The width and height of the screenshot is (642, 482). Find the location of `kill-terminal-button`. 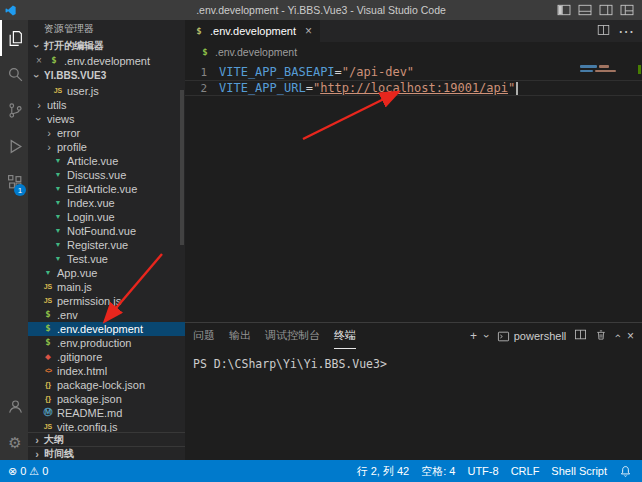

kill-terminal-button is located at coordinates (601, 336).